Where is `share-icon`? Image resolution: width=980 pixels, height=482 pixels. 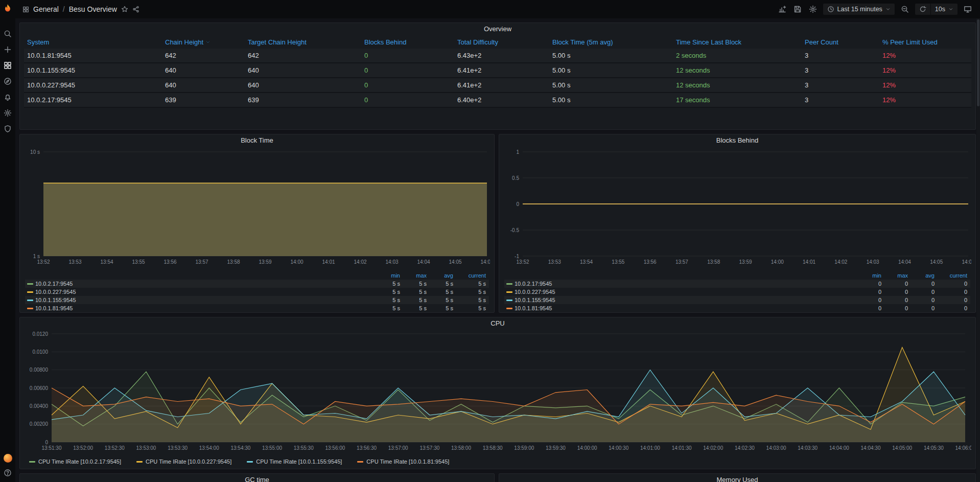 share-icon is located at coordinates (136, 9).